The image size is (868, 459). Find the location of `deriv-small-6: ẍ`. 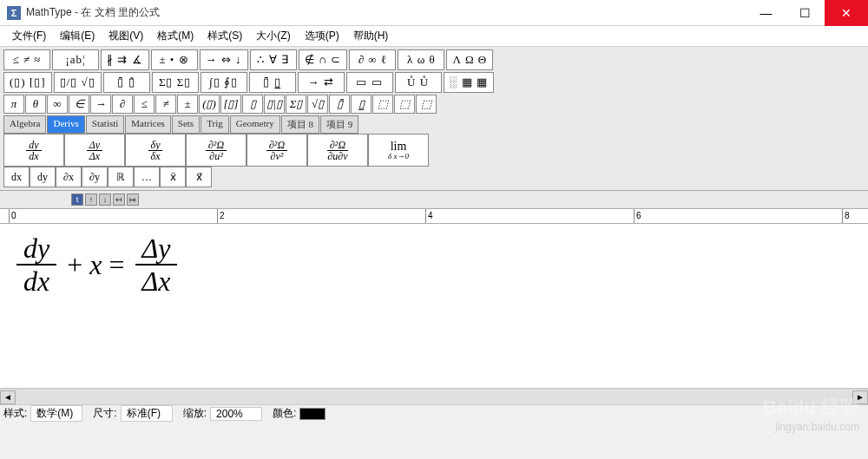

deriv-small-6: ẍ is located at coordinates (173, 177).